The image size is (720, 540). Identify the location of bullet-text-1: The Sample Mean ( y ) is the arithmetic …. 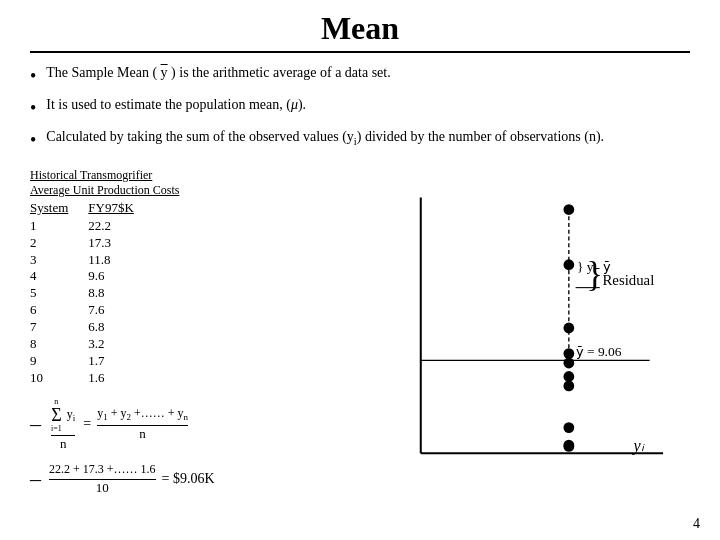
(218, 73).